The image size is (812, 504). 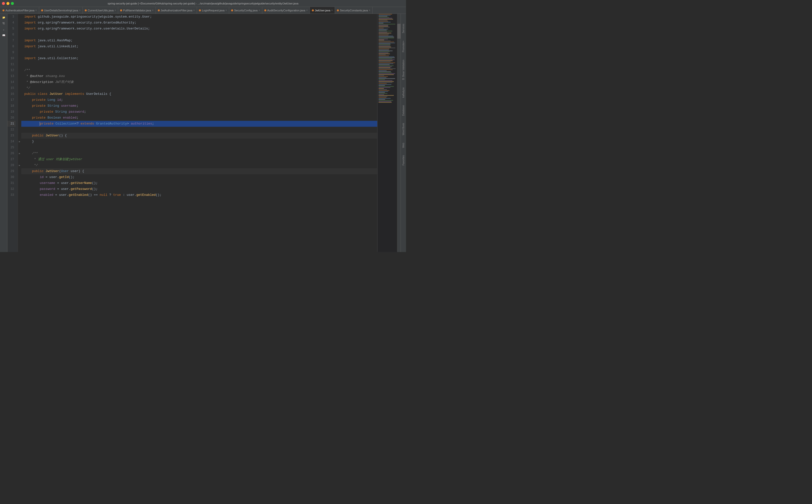 I want to click on code-line: import github.javaguide.springsecurityjw…, so click(x=199, y=17).